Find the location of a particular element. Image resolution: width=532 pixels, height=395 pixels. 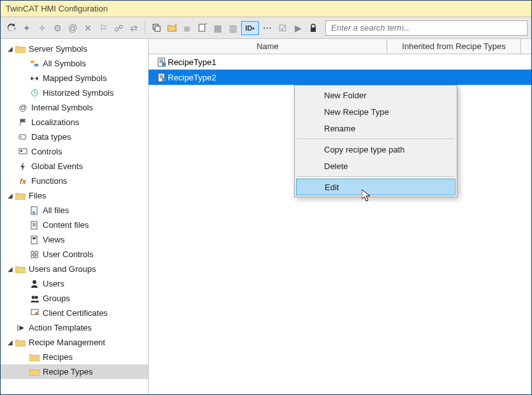

tree-label: Global Events is located at coordinates (57, 166).